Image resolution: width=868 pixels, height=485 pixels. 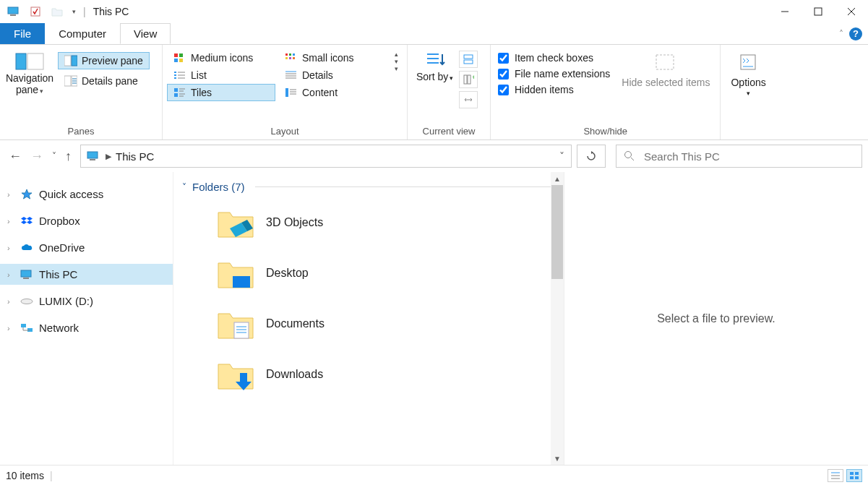 What do you see at coordinates (326, 156) in the screenshot?
I see `address-bar: ▶ This PC ˅` at bounding box center [326, 156].